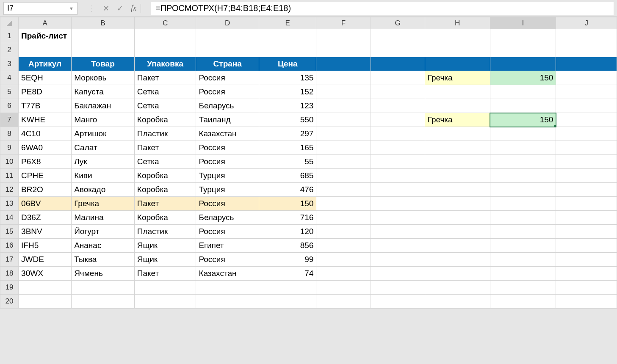 Image resolution: width=617 pixels, height=364 pixels. Describe the element at coordinates (343, 64) in the screenshot. I see `cell-F3` at that location.